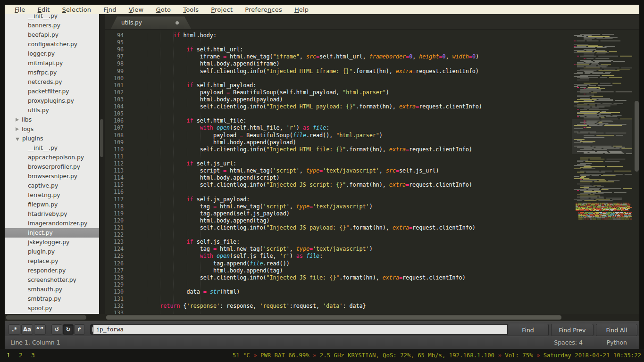 The width and height of the screenshot is (644, 362). Describe the element at coordinates (372, 242) in the screenshot. I see `code-line-123: 123 if self.js_file:` at that location.